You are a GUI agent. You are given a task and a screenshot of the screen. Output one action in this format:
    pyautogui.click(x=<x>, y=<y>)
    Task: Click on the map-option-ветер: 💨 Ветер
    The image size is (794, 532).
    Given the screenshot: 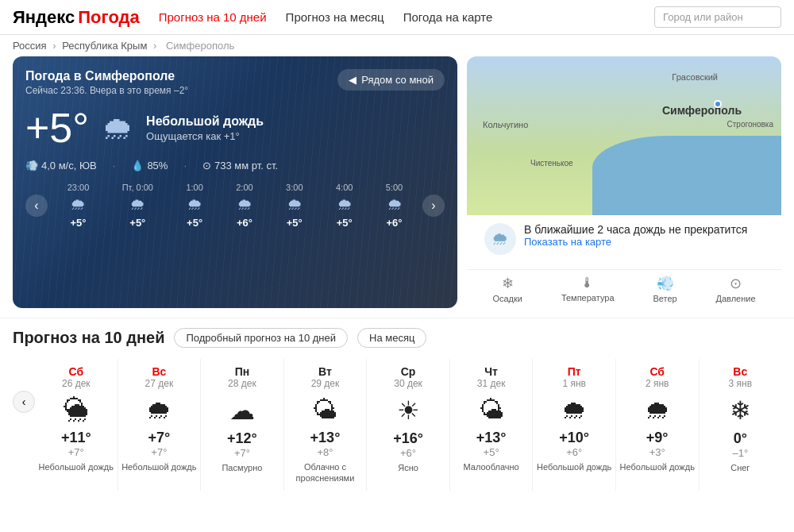 What is the action you would take?
    pyautogui.click(x=665, y=289)
    